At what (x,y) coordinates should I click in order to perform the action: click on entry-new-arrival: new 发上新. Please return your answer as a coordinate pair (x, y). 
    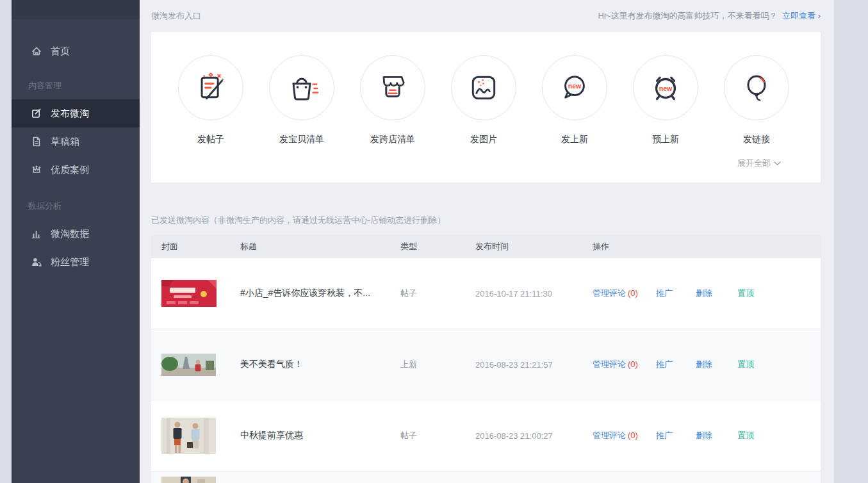
    Looking at the image, I should click on (575, 100).